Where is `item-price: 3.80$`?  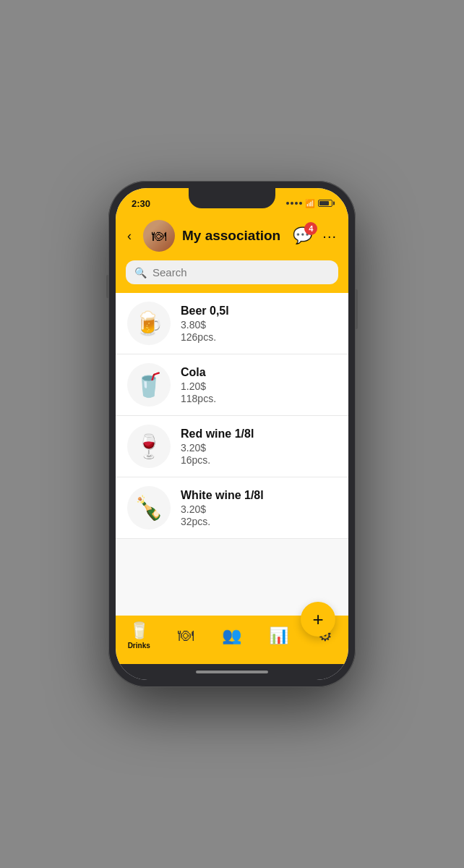
item-price: 3.80$ is located at coordinates (205, 325).